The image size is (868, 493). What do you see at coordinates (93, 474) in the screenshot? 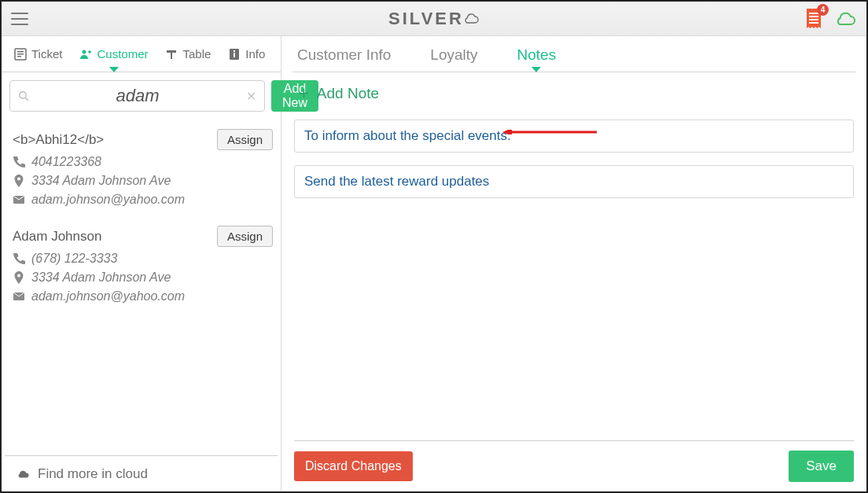
I see `find-more-label: Find more in cloud` at bounding box center [93, 474].